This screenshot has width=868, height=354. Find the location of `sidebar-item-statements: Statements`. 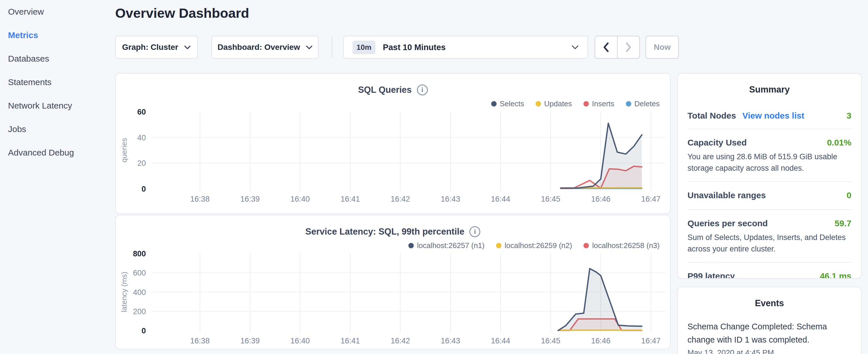

sidebar-item-statements: Statements is located at coordinates (57, 82).